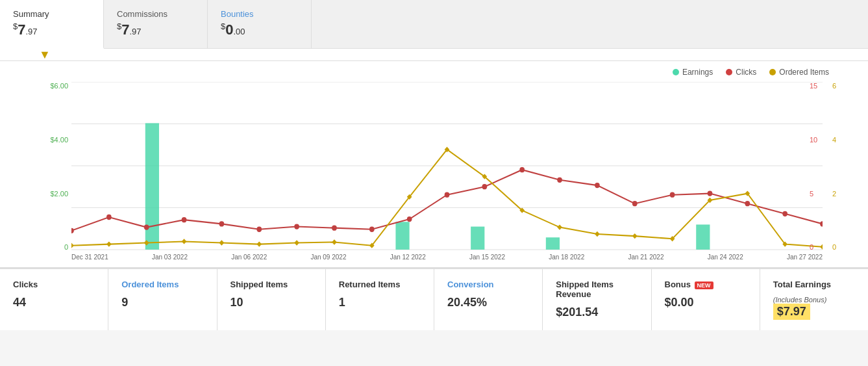 The width and height of the screenshot is (868, 366). I want to click on stats-conversion-label: Conversion, so click(488, 285).